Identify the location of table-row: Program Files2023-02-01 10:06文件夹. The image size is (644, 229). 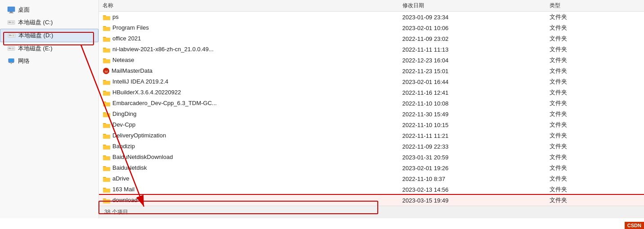
(371, 28).